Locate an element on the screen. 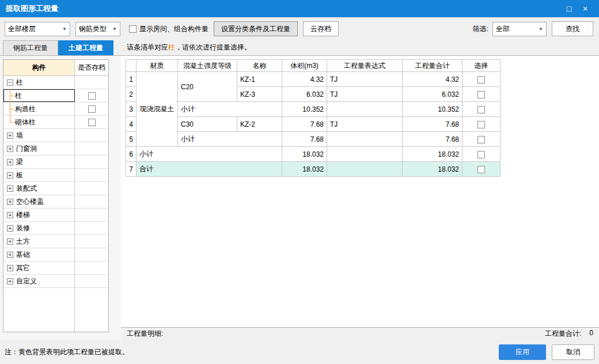 This screenshot has width=599, height=364. tab-civil-quantities: 土建工程量 is located at coordinates (86, 48).